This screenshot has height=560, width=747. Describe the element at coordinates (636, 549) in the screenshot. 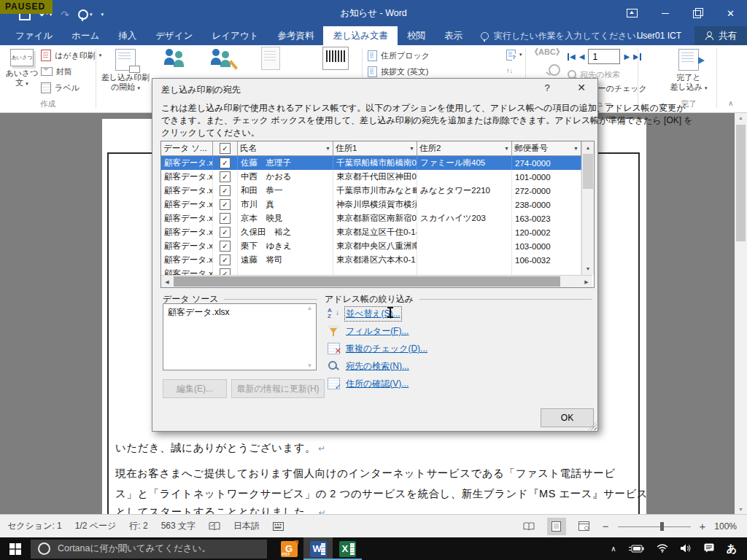

I see `battery-icon` at that location.